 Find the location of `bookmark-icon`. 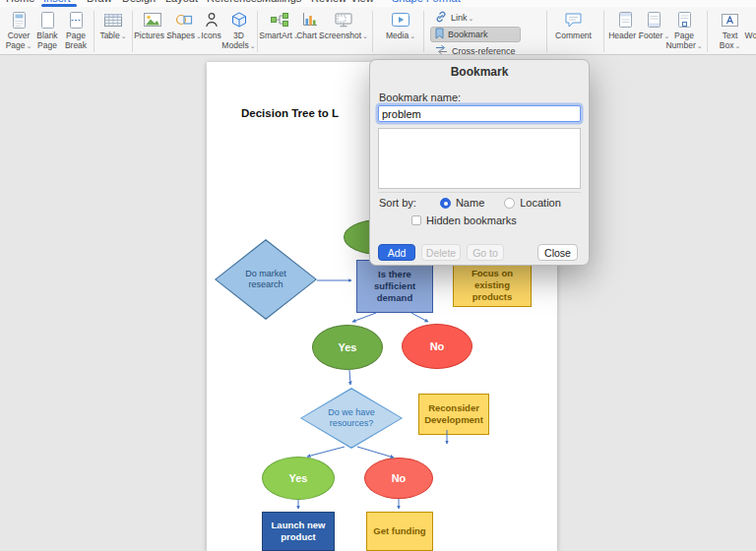

bookmark-icon is located at coordinates (439, 34).